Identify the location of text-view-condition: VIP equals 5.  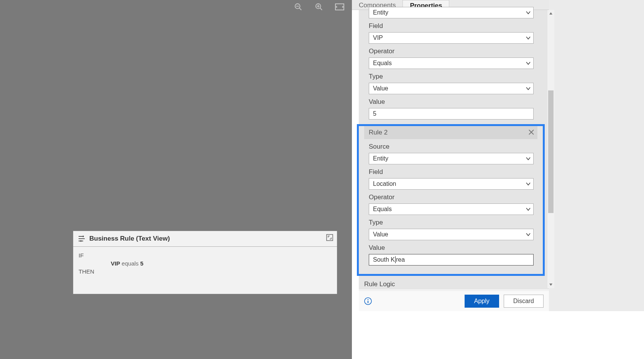
(221, 264).